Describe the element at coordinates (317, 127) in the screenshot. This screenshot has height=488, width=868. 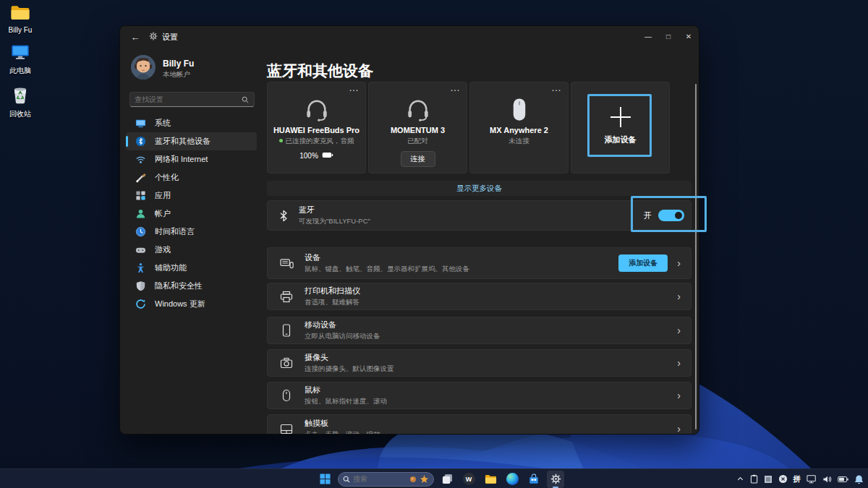
I see `device-card-freebuds: … HUAWEI FreeBuds Pro 已连接的麦克风，音频 100%` at that location.